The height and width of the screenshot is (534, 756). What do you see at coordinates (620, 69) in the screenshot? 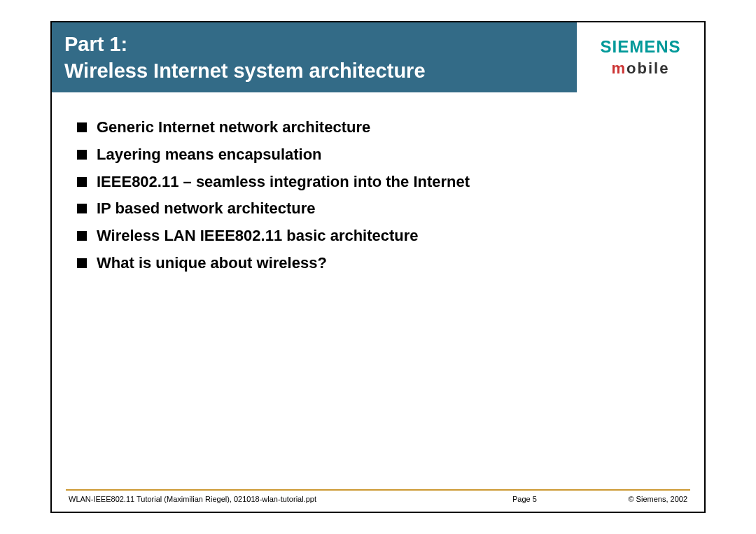
I see `mobile-m: m` at bounding box center [620, 69].